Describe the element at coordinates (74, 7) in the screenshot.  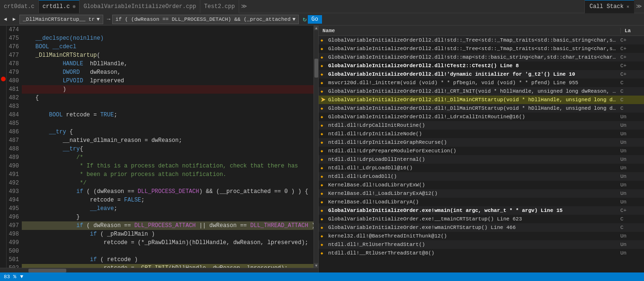
I see `tab-crtdll-modified: ⊗` at that location.